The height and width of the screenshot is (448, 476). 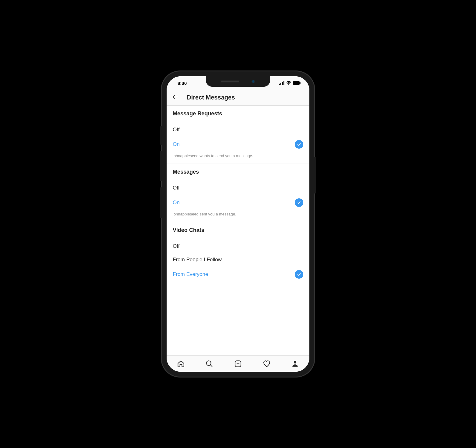 I want to click on tab-bar, so click(x=238, y=363).